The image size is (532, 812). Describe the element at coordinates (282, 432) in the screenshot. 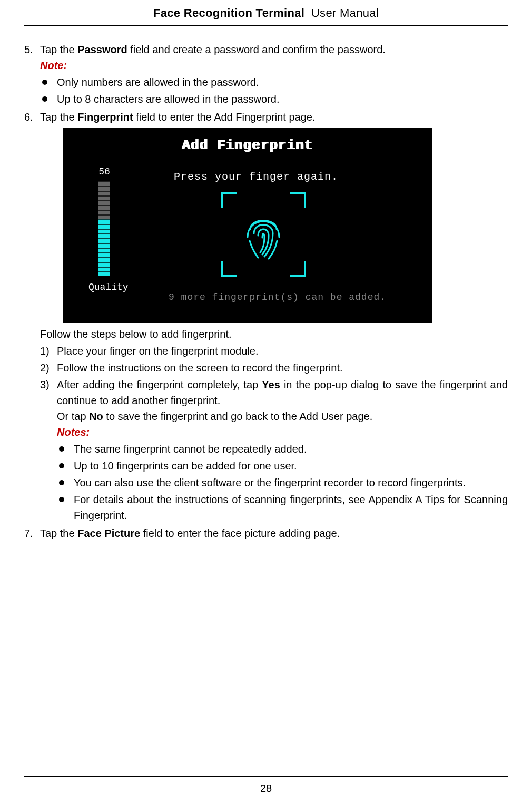

I see `substep-3-notes-label: Notes:` at that location.